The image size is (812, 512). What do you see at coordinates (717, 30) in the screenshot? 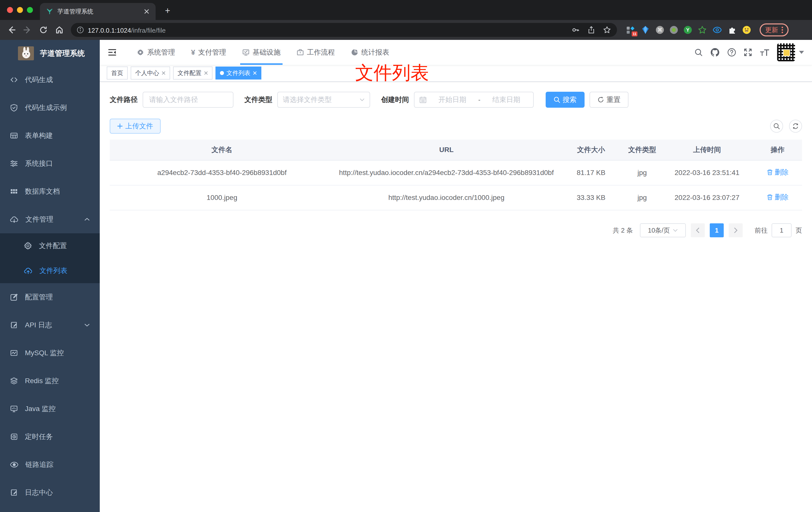
I see `extension-eye-icon` at bounding box center [717, 30].